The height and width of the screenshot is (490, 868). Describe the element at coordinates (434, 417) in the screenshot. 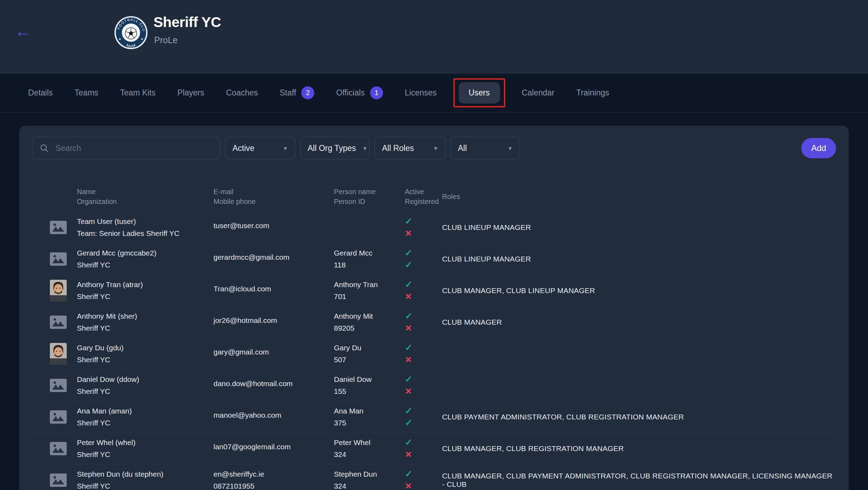

I see `table-row: Ana Man (aman) Sheriff YC manoel@yahoo.c…` at that location.